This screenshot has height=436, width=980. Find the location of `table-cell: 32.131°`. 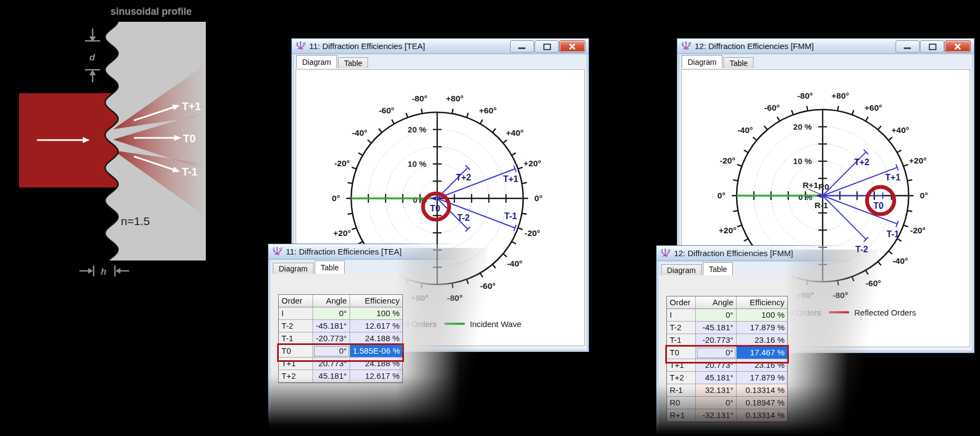

table-cell: 32.131° is located at coordinates (716, 390).